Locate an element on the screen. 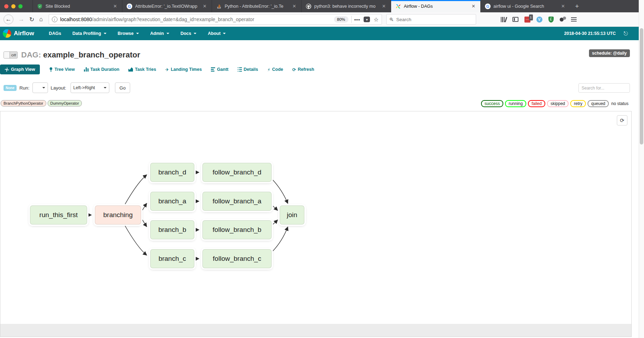  zoom-window-button is located at coordinates (20, 6).